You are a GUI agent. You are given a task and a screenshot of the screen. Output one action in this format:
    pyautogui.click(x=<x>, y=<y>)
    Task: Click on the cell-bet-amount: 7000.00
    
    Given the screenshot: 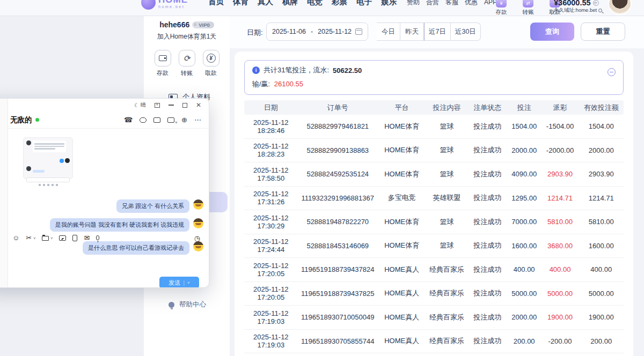 What is the action you would take?
    pyautogui.click(x=524, y=222)
    